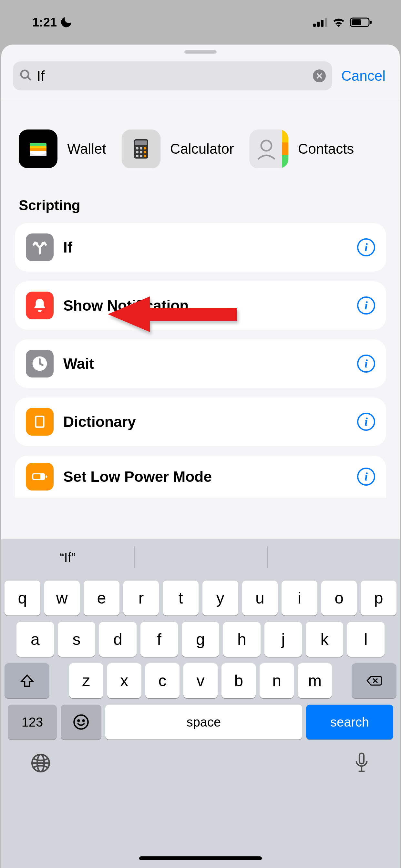 The height and width of the screenshot is (868, 401). I want to click on app-item-wallet: Wallet, so click(63, 149).